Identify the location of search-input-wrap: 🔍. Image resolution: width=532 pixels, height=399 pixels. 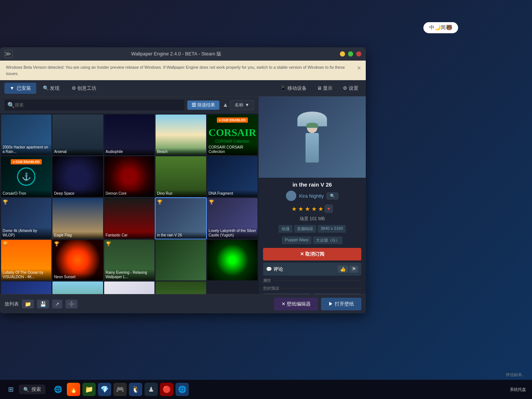
(95, 105).